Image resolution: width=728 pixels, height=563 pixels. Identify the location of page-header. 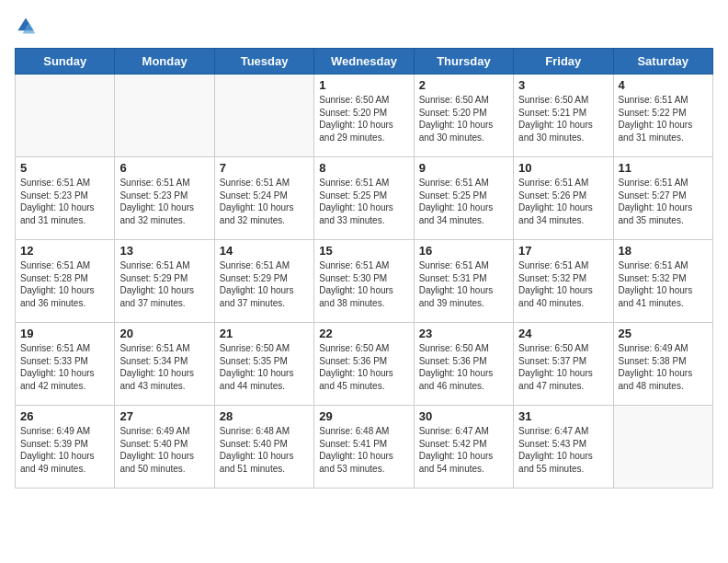
(364, 26).